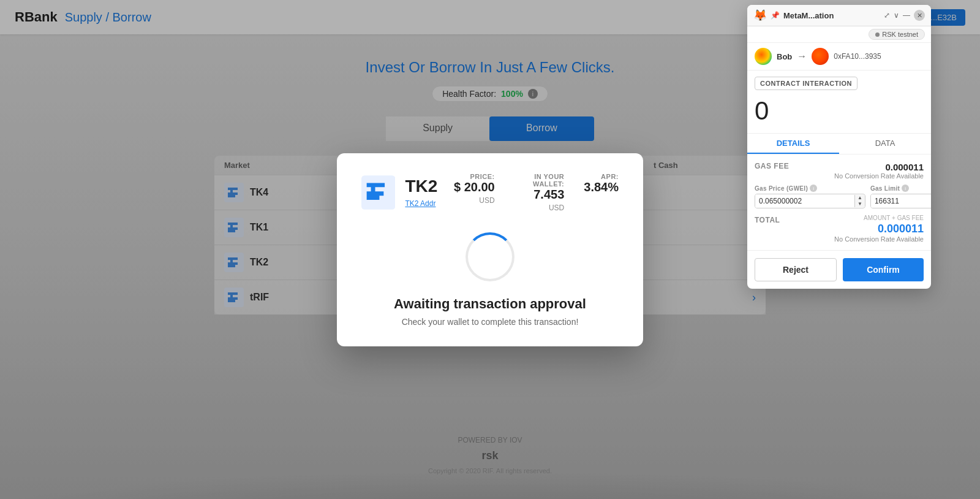 This screenshot has height=499, width=980. What do you see at coordinates (556, 208) in the screenshot?
I see `wallet-unit: USD` at bounding box center [556, 208].